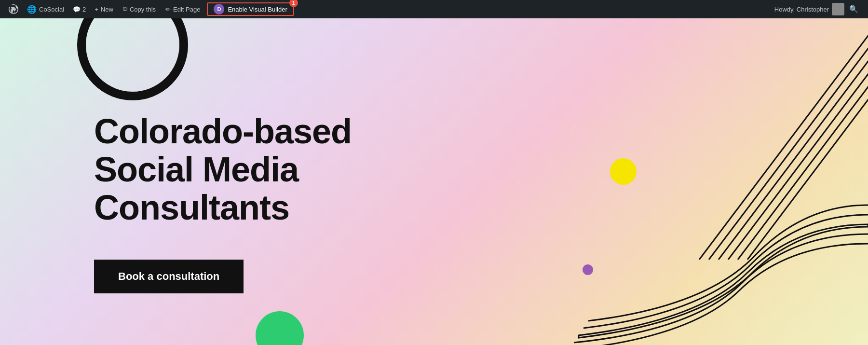  What do you see at coordinates (809, 9) in the screenshot?
I see `howdy-link: Howdy, Christopher` at bounding box center [809, 9].